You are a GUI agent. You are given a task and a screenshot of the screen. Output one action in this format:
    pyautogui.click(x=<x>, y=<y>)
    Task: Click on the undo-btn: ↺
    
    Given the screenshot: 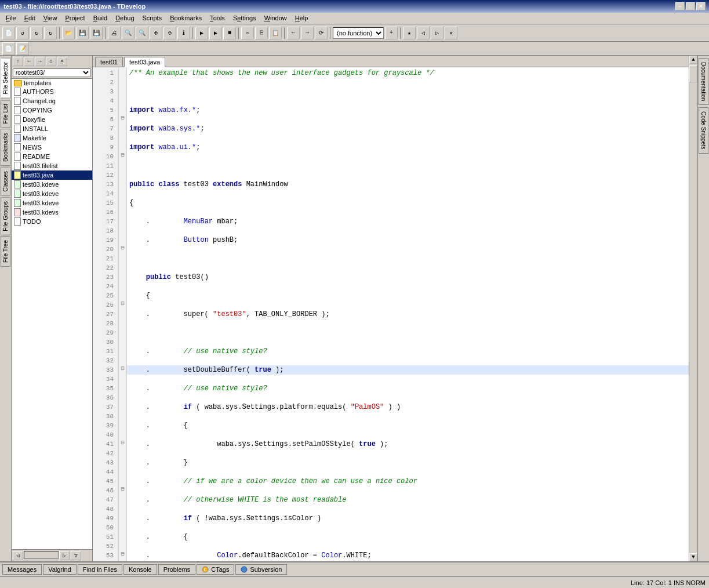 What is the action you would take?
    pyautogui.click(x=23, y=33)
    